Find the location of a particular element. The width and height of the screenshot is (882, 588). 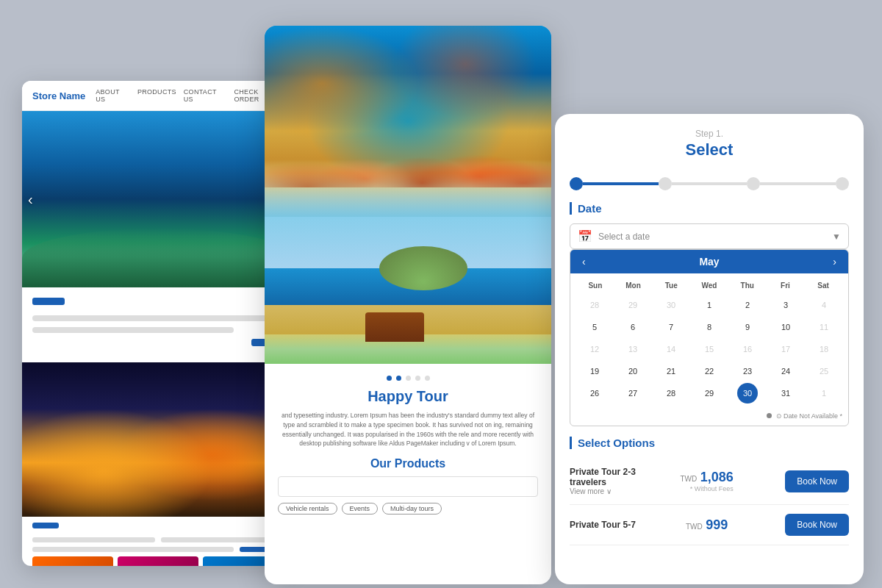

calendar-month: May is located at coordinates (710, 262).